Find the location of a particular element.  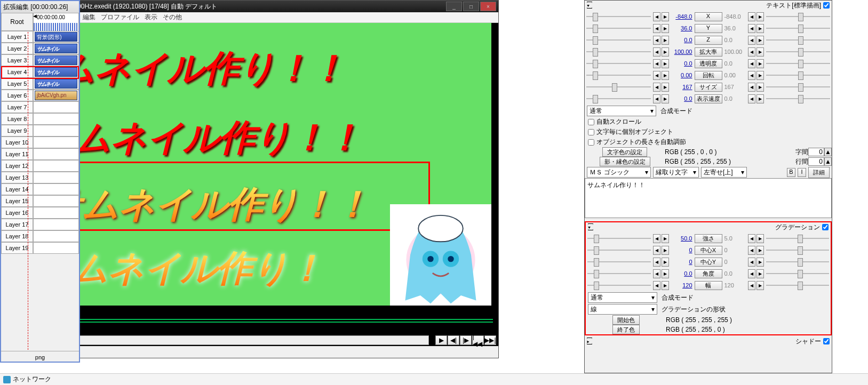

layer-track: jbAiCVgh.pn is located at coordinates (56, 95).